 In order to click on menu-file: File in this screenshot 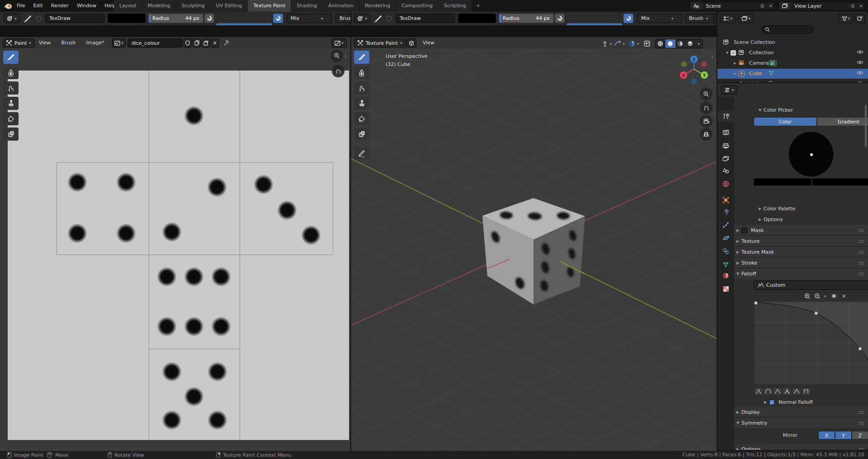, I will do `click(21, 6)`.